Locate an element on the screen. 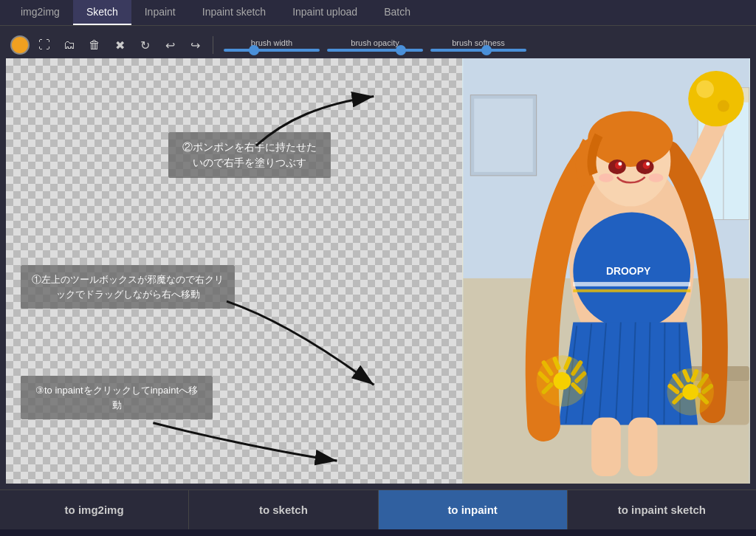 This screenshot has height=536, width=756. to-img2img-button: to img2img is located at coordinates (94, 509).